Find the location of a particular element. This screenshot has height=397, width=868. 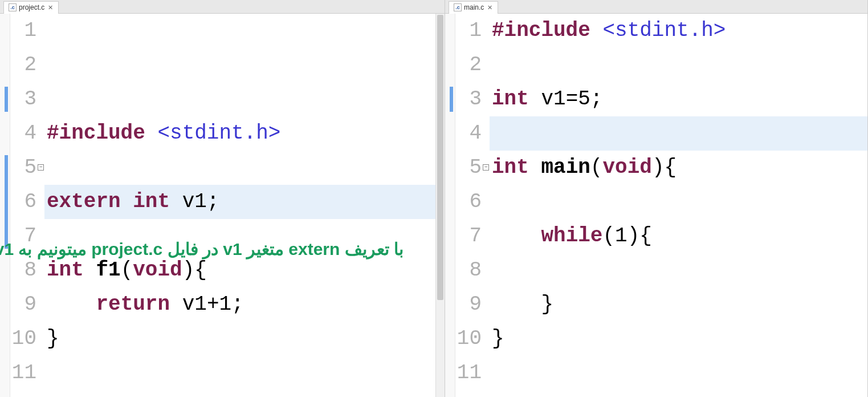

tab-bar-right: .c main.c ✕ is located at coordinates (657, 7).